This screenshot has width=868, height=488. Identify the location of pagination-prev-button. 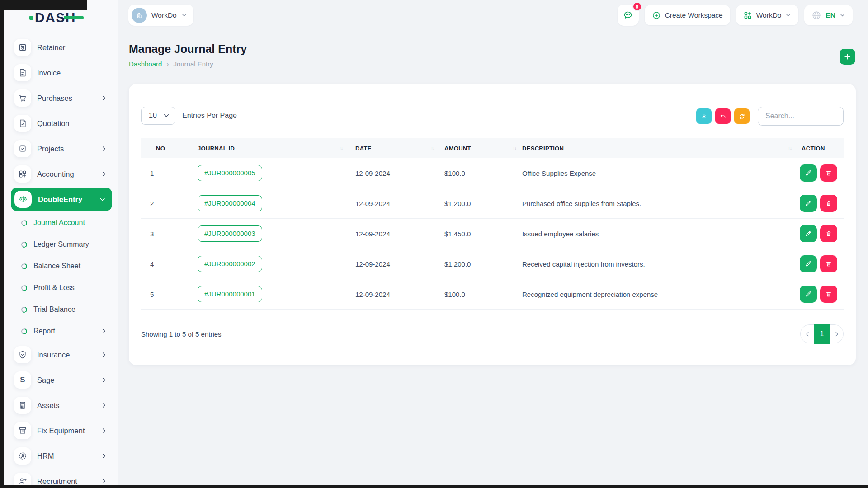
(807, 334).